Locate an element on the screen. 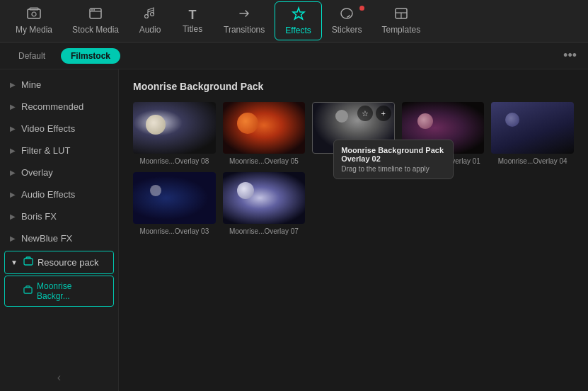 Image resolution: width=588 pixels, height=391 pixels. effect-thumb-02: ☆ + is located at coordinates (354, 128).